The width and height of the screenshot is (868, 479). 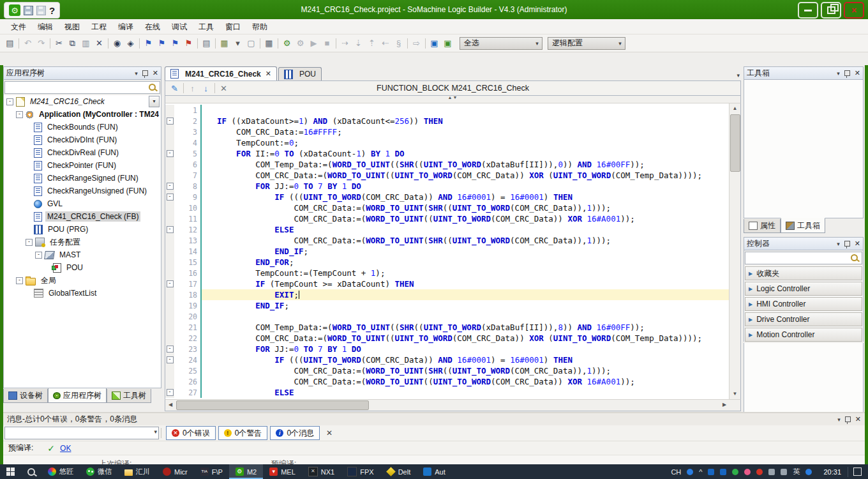 What do you see at coordinates (701, 472) in the screenshot?
I see `tray-text-2: ^` at bounding box center [701, 472].